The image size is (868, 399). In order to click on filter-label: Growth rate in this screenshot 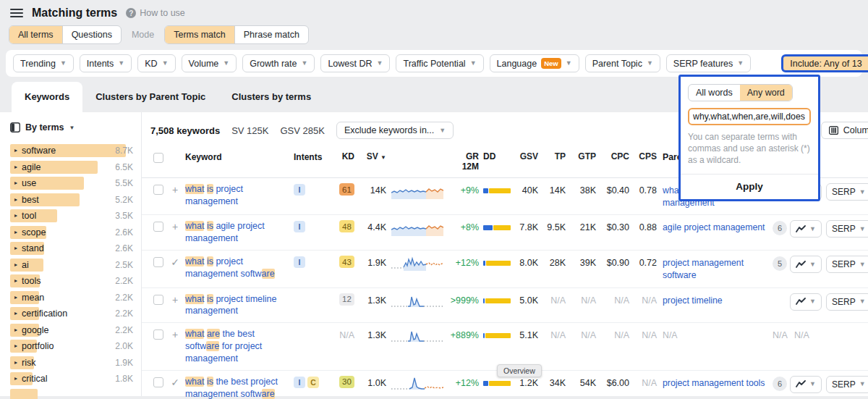, I will do `click(273, 64)`.